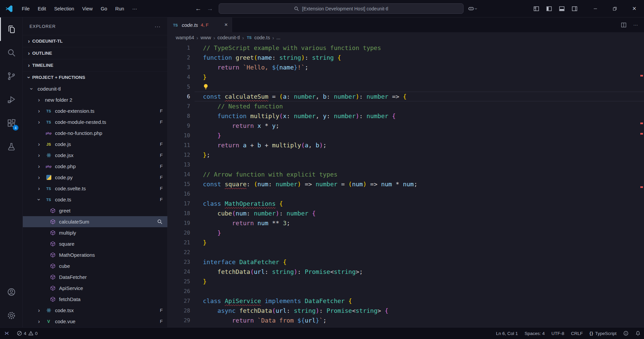  What do you see at coordinates (120, 9) in the screenshot?
I see `menu-run: Run` at bounding box center [120, 9].